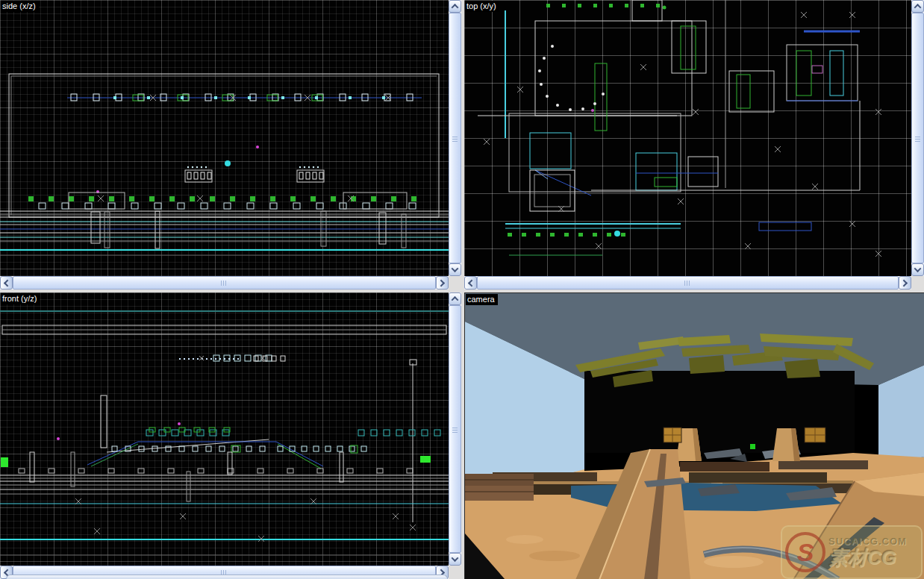  Describe the element at coordinates (455, 138) in the screenshot. I see `side-vertical-scrollbar` at that location.